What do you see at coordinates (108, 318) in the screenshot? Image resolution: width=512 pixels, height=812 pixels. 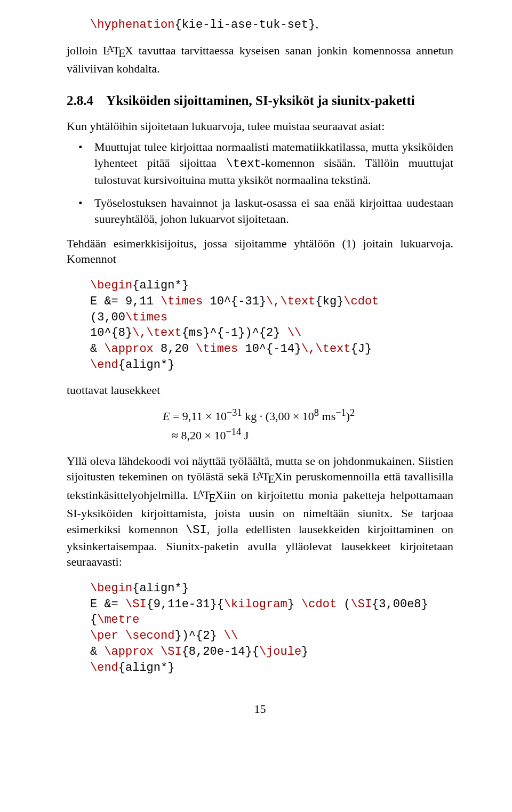 I see `c1l2g: (3,00` at bounding box center [108, 318].